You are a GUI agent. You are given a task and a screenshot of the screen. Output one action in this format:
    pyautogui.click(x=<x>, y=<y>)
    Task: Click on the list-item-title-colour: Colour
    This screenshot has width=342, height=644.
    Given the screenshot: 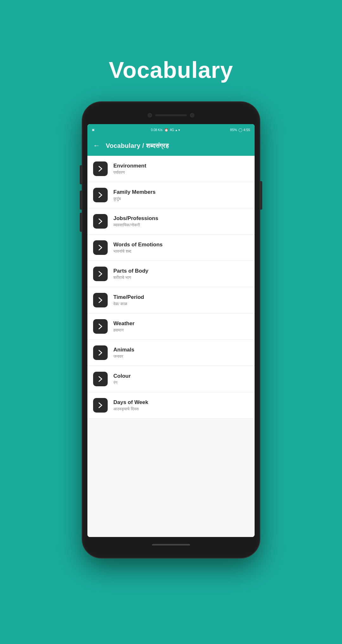 What is the action you would take?
    pyautogui.click(x=122, y=376)
    